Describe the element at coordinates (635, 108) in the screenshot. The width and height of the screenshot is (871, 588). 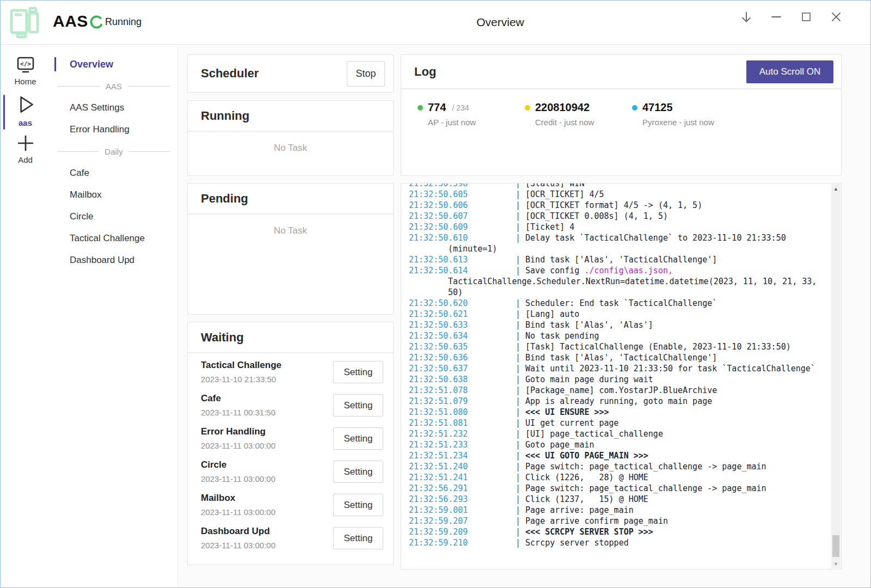
I see `stat-dot-icon` at that location.